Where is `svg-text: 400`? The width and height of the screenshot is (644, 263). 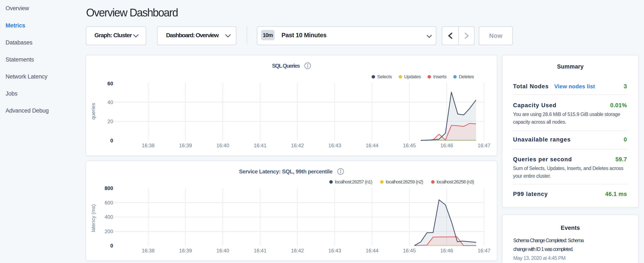
svg-text: 400 is located at coordinates (109, 217).